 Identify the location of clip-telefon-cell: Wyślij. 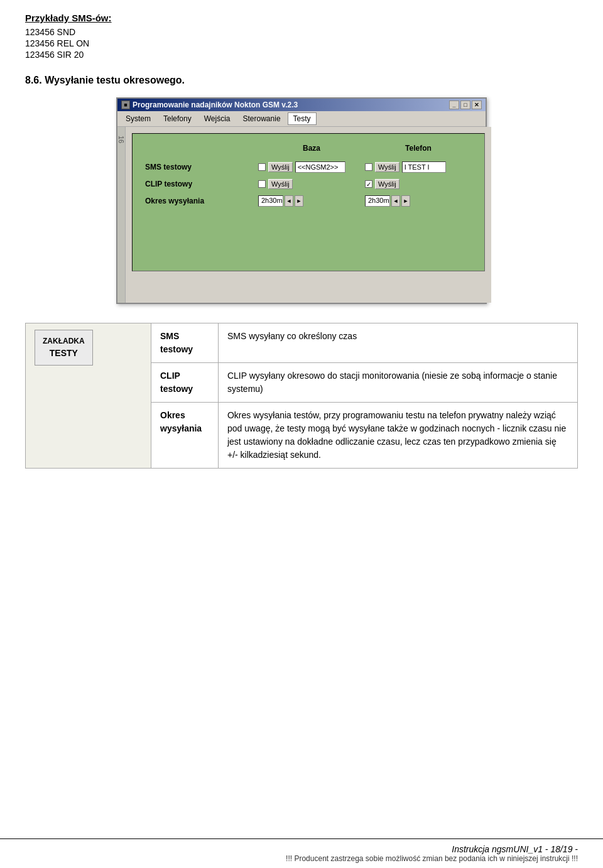
(418, 184).